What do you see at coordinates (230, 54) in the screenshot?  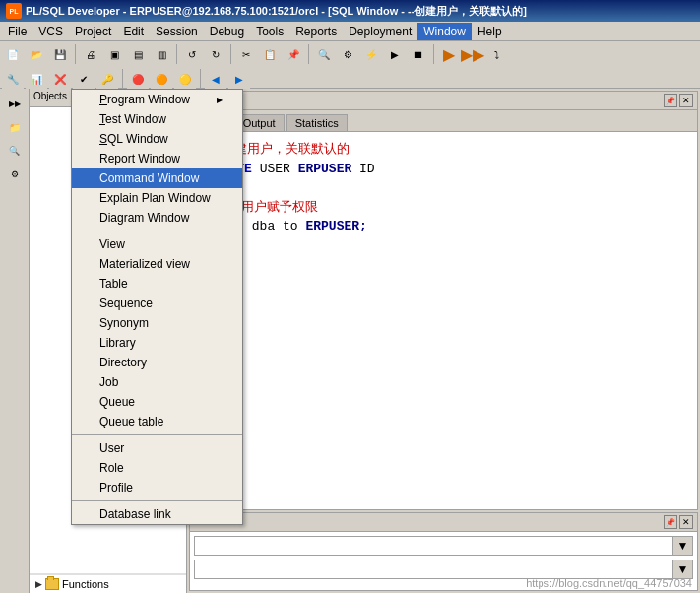 I see `sep3` at bounding box center [230, 54].